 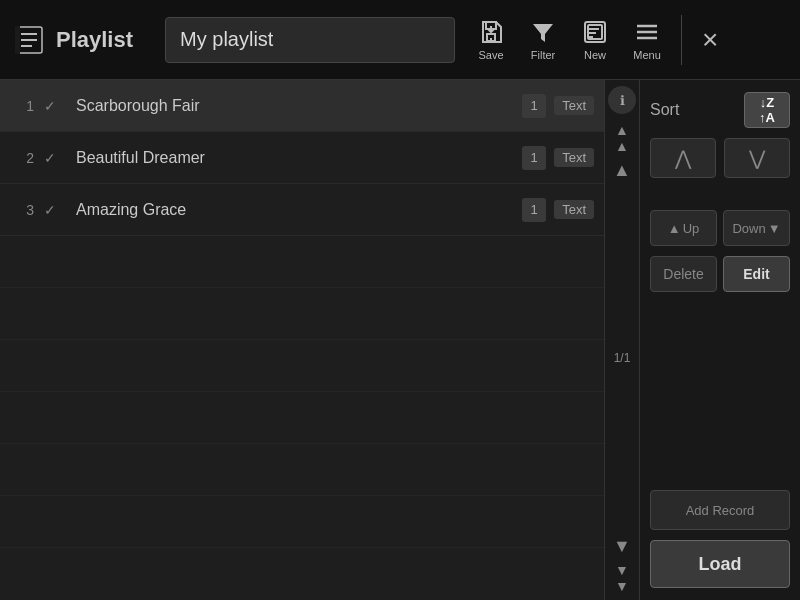 What do you see at coordinates (767, 110) in the screenshot?
I see `sort-za-icon: ↓Z↑A` at bounding box center [767, 110].